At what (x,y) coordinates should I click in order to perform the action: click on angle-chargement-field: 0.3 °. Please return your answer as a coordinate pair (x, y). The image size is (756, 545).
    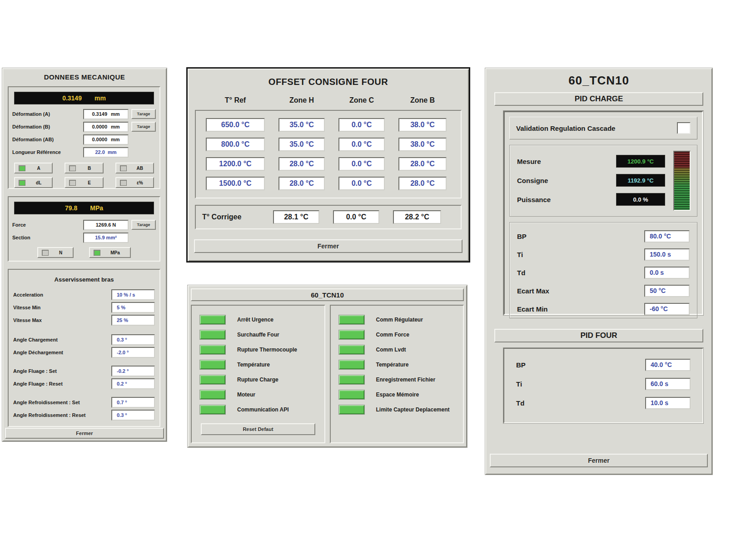
    Looking at the image, I should click on (133, 340).